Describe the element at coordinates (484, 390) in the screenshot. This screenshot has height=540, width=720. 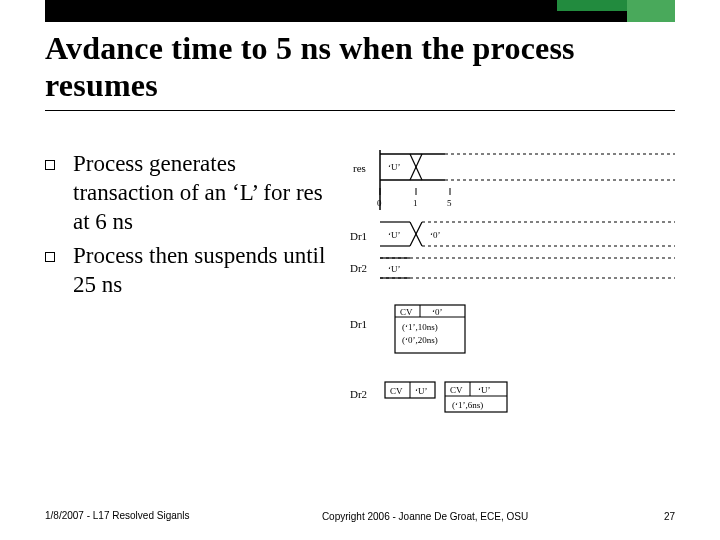
I see `box2b-h2: ‘U’` at that location.